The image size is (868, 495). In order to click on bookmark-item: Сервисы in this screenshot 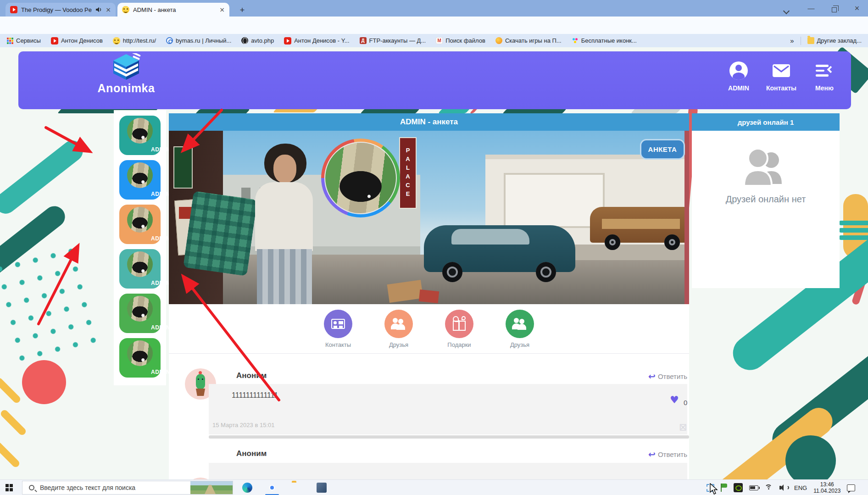, I will do `click(24, 40)`.